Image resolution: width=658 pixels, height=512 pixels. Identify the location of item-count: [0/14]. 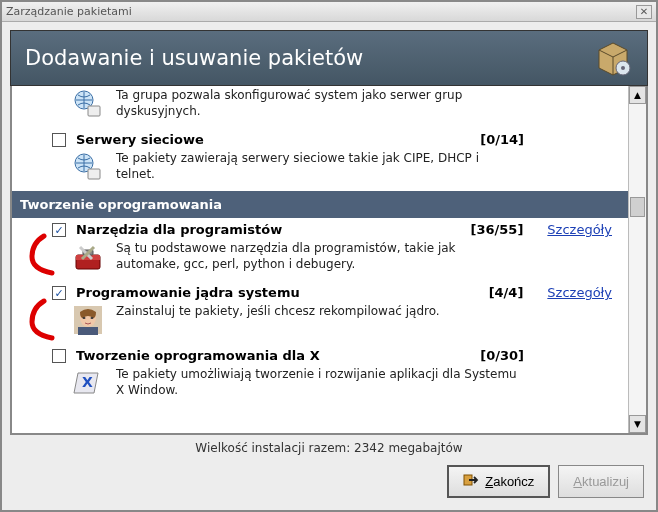
(502, 140).